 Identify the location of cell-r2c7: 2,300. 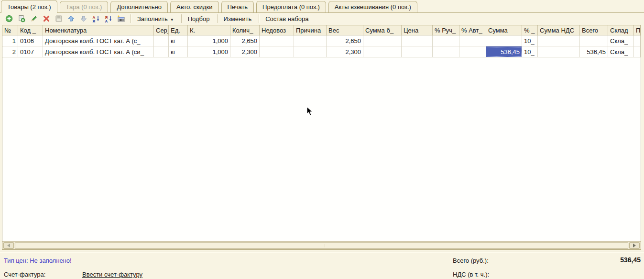
(245, 52).